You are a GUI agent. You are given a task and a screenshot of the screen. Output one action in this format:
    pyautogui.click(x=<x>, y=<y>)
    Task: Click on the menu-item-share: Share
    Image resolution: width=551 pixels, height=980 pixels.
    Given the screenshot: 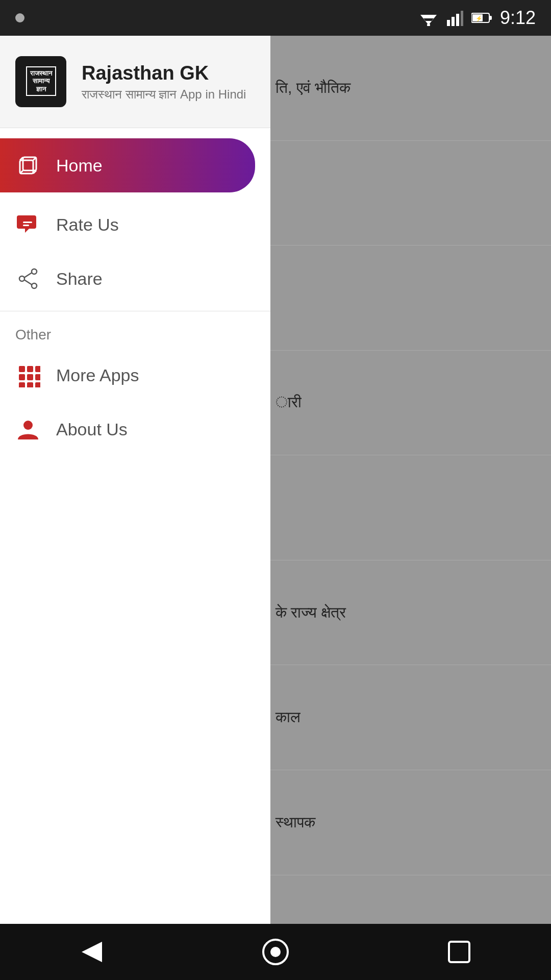 What is the action you would take?
    pyautogui.click(x=135, y=279)
    